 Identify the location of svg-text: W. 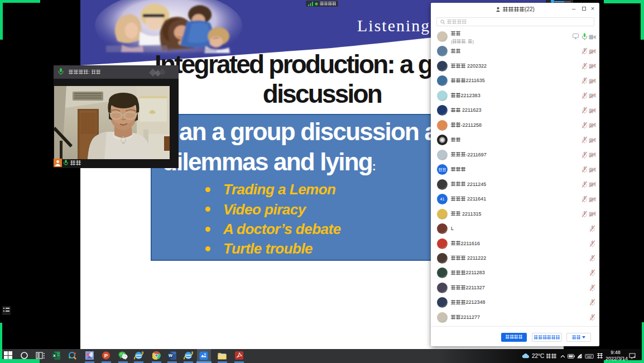
(171, 355).